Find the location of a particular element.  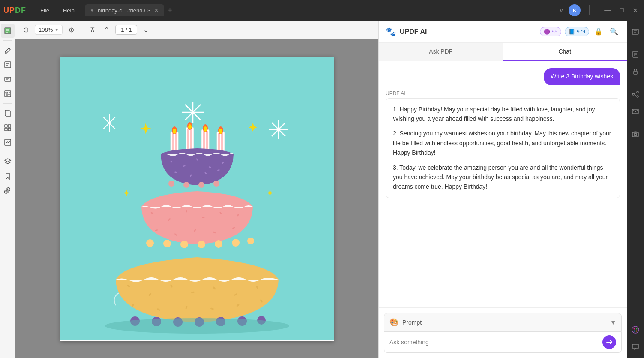

zoom-dropdown-icon: ▼ is located at coordinates (57, 30).